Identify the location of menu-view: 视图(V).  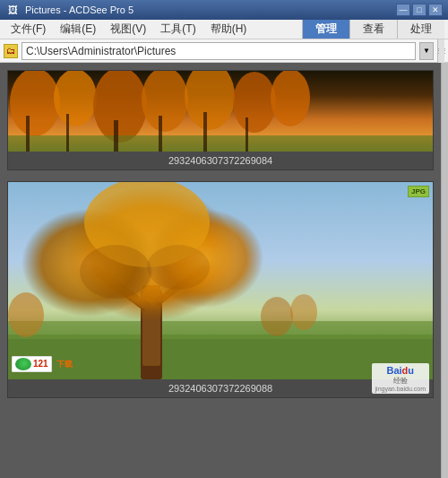
(128, 29).